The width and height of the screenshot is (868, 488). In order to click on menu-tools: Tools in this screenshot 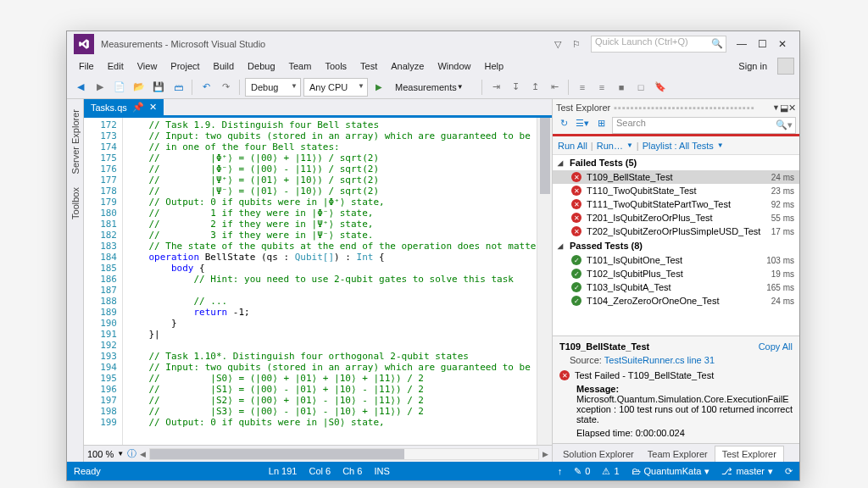, I will do `click(336, 66)`.